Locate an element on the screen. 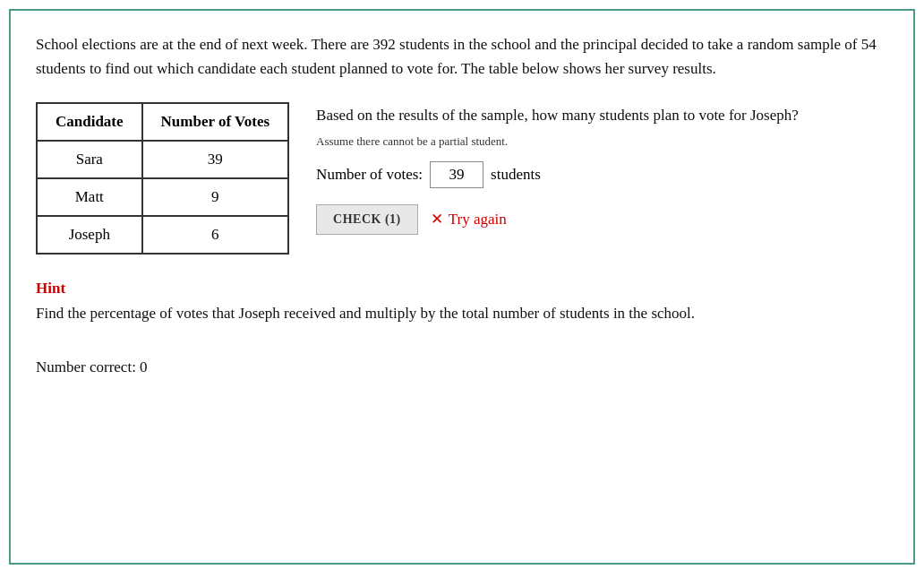 This screenshot has width=924, height=578. hint-label: Hint is located at coordinates (462, 289).